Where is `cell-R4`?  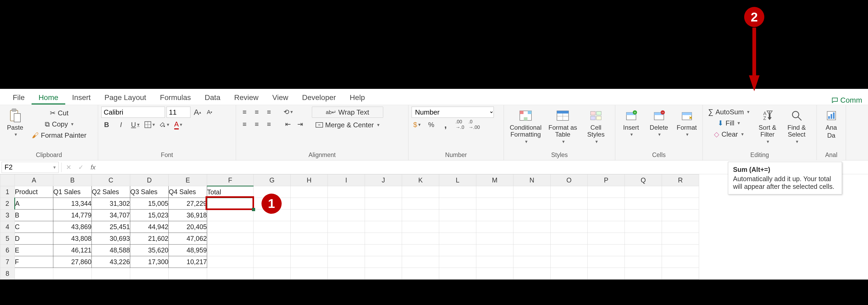 cell-R4 is located at coordinates (681, 227).